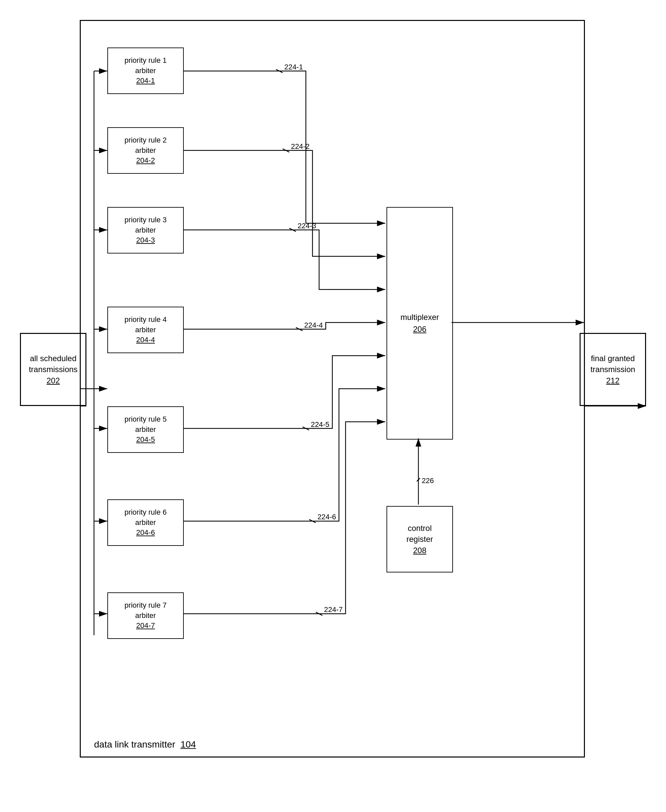 Image resolution: width=666 pixels, height=812 pixels. What do you see at coordinates (613, 369) in the screenshot?
I see `final-granted-box: final grantedtransmission 212` at bounding box center [613, 369].